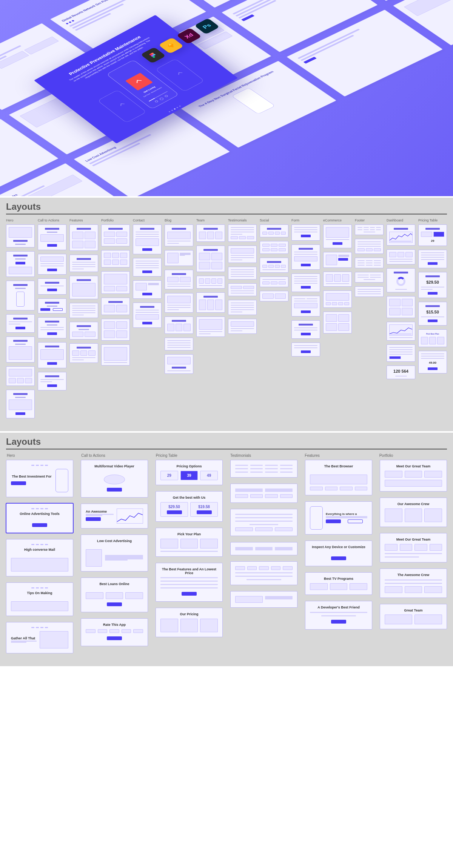 This screenshot has height=868, width=453. What do you see at coordinates (114, 516) in the screenshot?
I see `layout-card: An Awesome` at bounding box center [114, 516].